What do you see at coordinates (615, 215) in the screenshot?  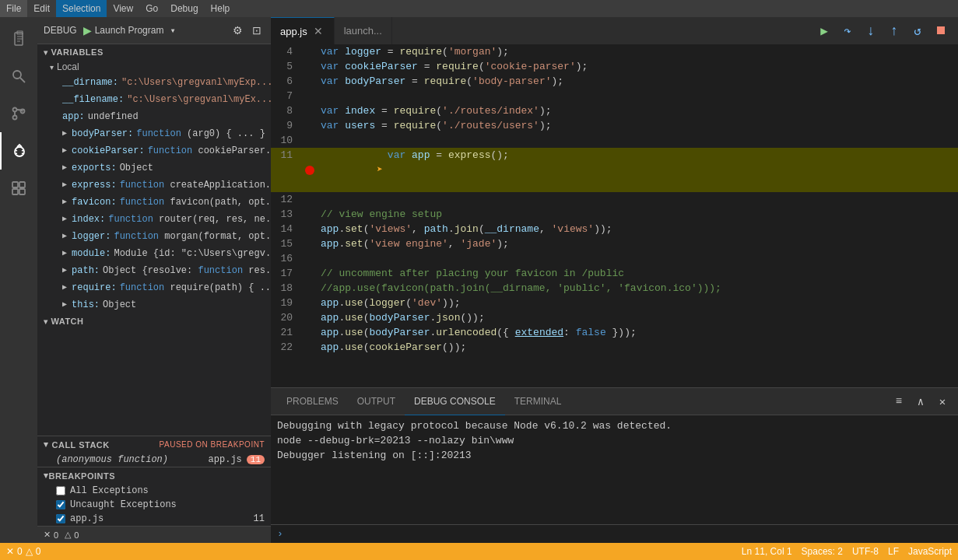 I see `code-line-13: 13 // view engine setup` at bounding box center [615, 215].